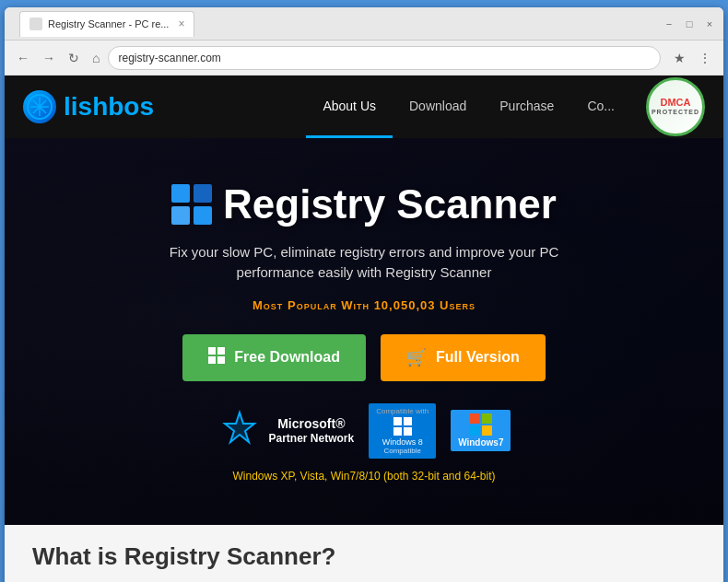  What do you see at coordinates (364, 553) in the screenshot?
I see `what-section: What is Registry Scanner?` at bounding box center [364, 553].